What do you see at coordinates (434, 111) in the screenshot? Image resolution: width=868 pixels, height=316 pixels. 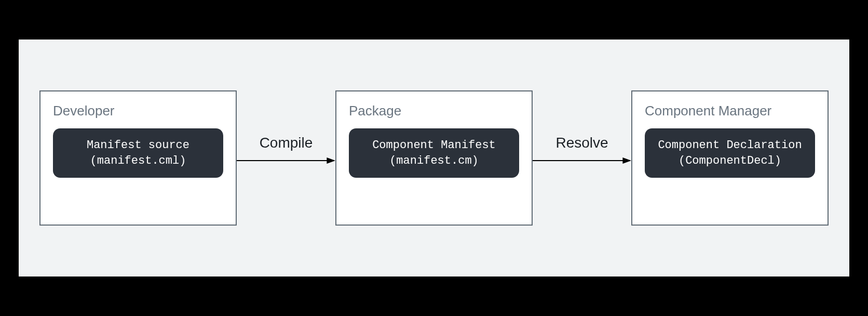 I see `stage-title: Package` at bounding box center [434, 111].